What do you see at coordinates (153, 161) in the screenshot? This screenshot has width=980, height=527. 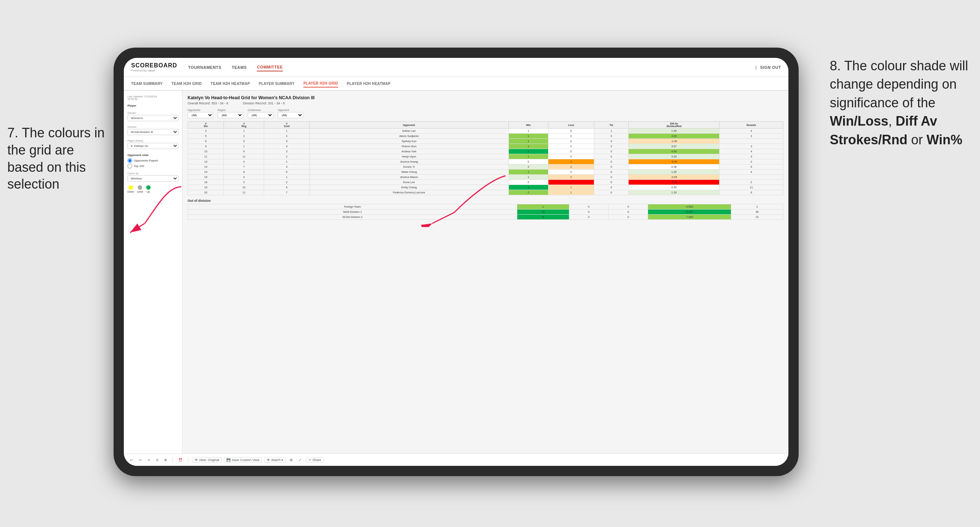 I see `opponent-view-section: Opponent view Opponents Played Top 100` at bounding box center [153, 161].